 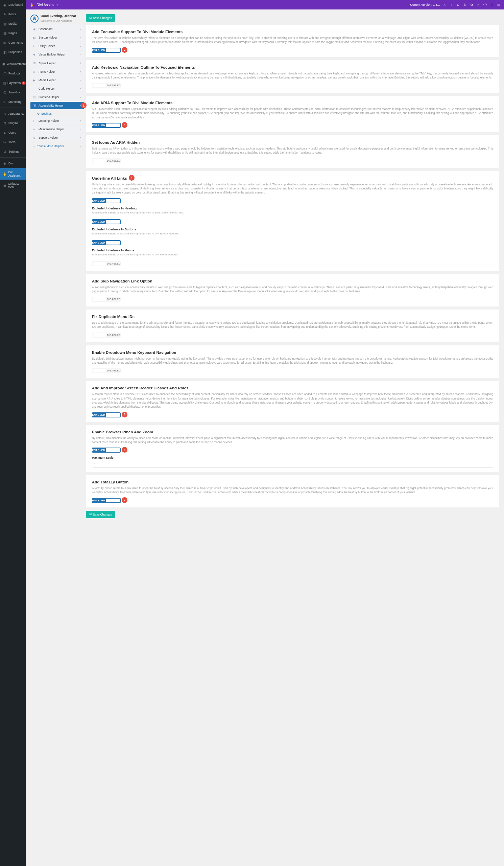 I want to click on menu-icon: ⚙, so click(x=5, y=152).